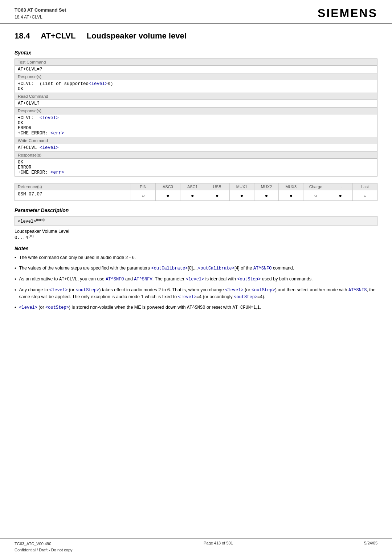 The height and width of the screenshot is (555, 392). Describe the element at coordinates (168, 195) in the screenshot. I see `col-val-asc0: ●` at that location.